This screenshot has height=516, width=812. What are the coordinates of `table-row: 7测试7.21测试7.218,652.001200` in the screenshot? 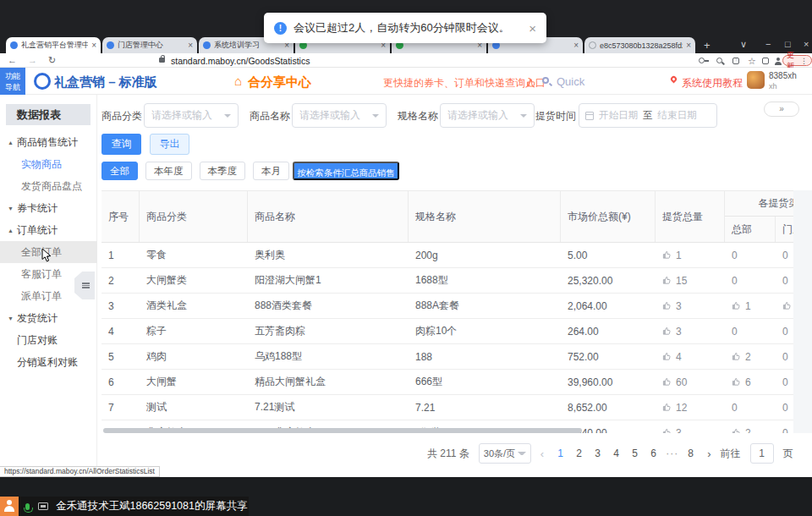 It's located at (447, 408).